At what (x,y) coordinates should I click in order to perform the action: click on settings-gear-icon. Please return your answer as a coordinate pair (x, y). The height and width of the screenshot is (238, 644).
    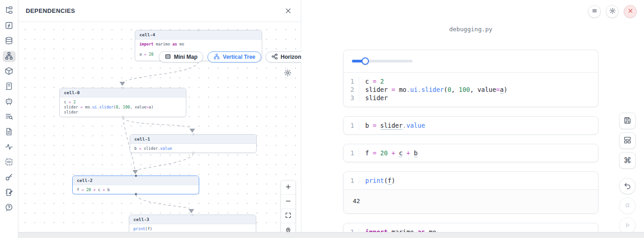
    Looking at the image, I should click on (613, 11).